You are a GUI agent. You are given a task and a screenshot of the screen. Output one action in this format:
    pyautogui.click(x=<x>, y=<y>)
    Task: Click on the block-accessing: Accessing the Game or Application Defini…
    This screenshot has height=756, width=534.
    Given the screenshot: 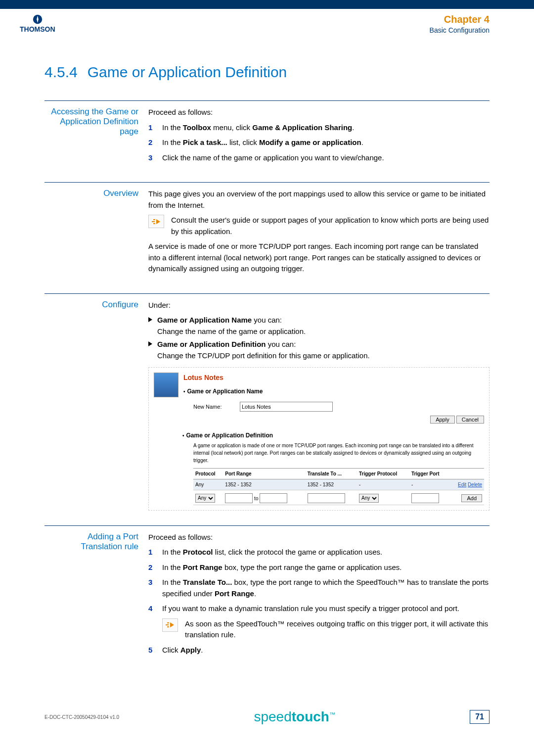 What is the action you would take?
    pyautogui.click(x=267, y=134)
    